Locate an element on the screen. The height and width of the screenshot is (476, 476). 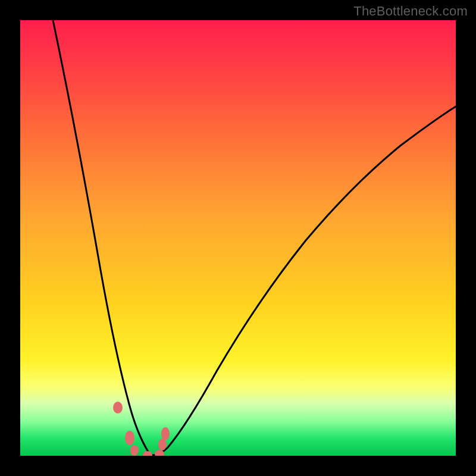
watermark-text: TheBottleneck.com is located at coordinates (411, 11).